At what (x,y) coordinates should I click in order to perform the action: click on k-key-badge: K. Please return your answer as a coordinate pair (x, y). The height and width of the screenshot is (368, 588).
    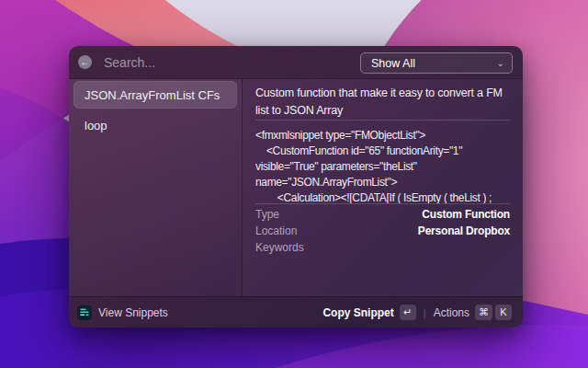
    Looking at the image, I should click on (503, 313).